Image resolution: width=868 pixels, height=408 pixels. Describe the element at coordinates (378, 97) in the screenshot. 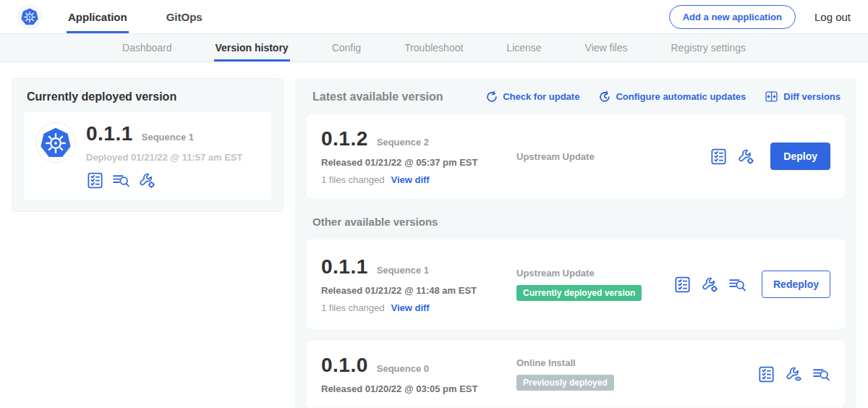

I see `latest-available-title: Latest available version` at that location.